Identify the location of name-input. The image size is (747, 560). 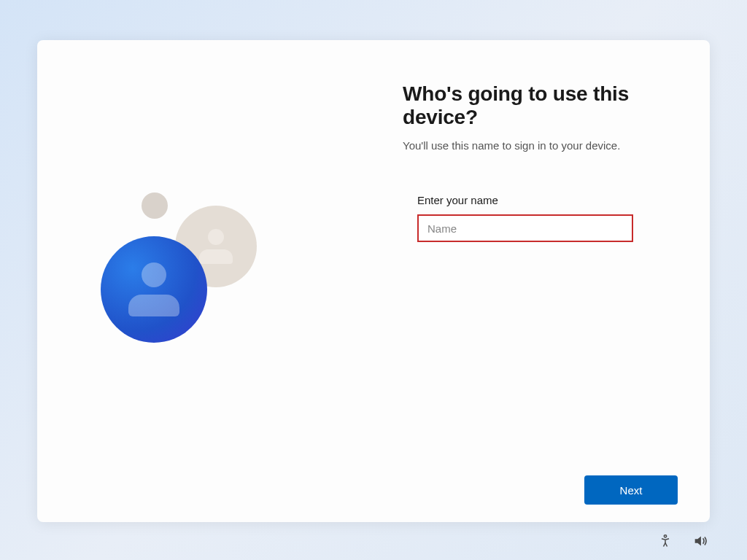
(525, 228).